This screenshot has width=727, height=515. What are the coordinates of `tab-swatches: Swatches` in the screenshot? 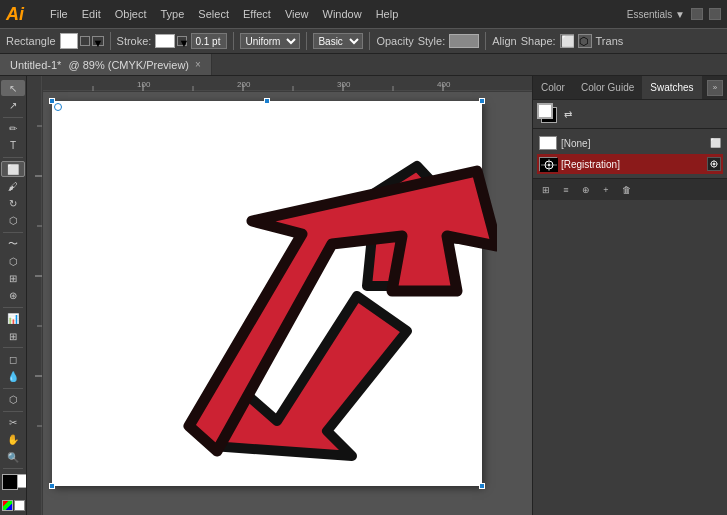 It's located at (672, 88).